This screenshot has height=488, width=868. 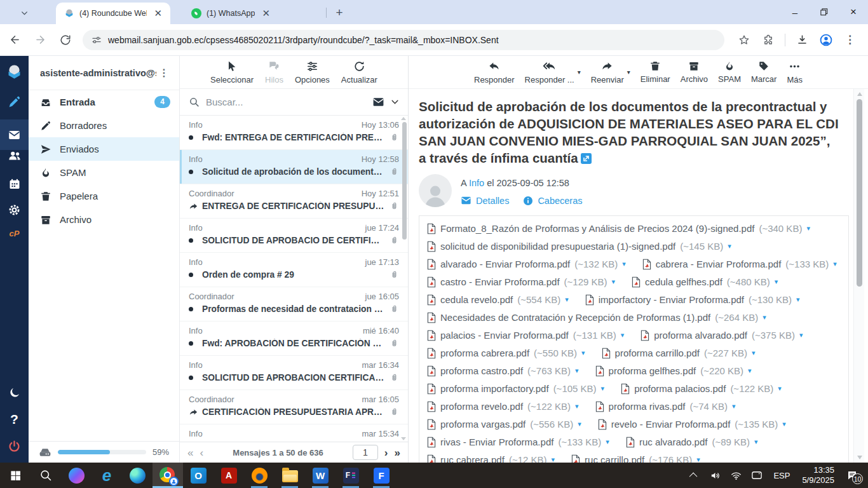 What do you see at coordinates (275, 72) in the screenshot?
I see `threads-button: Hilos` at bounding box center [275, 72].